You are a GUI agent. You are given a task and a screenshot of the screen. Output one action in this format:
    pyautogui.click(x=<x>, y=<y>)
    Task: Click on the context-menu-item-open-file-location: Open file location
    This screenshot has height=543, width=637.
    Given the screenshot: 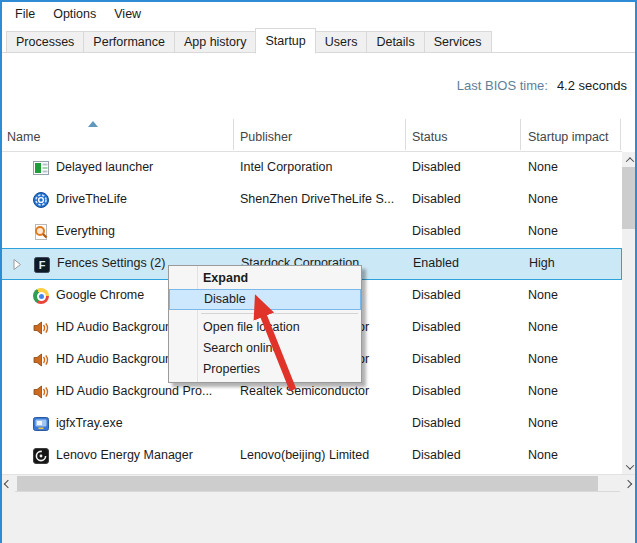 What is the action you would take?
    pyautogui.click(x=265, y=328)
    